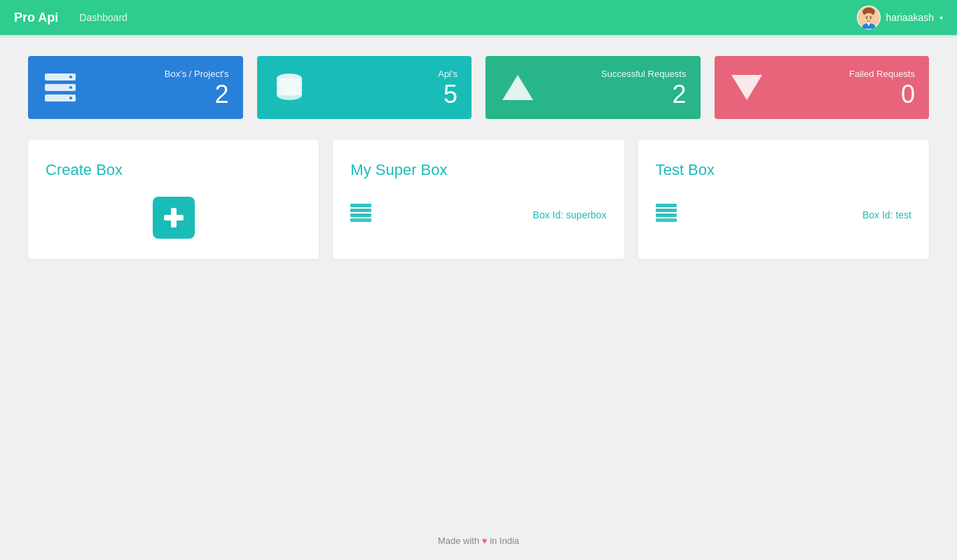 The image size is (957, 560). Describe the element at coordinates (174, 200) in the screenshot. I see `create-box-card: Create Box` at that location.